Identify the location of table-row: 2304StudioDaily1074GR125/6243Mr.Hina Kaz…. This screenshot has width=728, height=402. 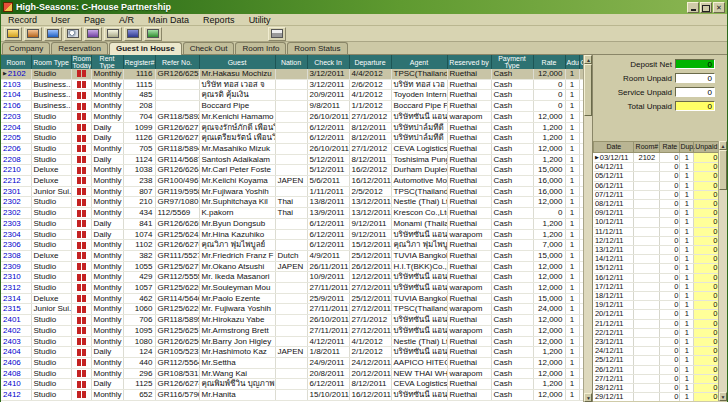
(294, 234).